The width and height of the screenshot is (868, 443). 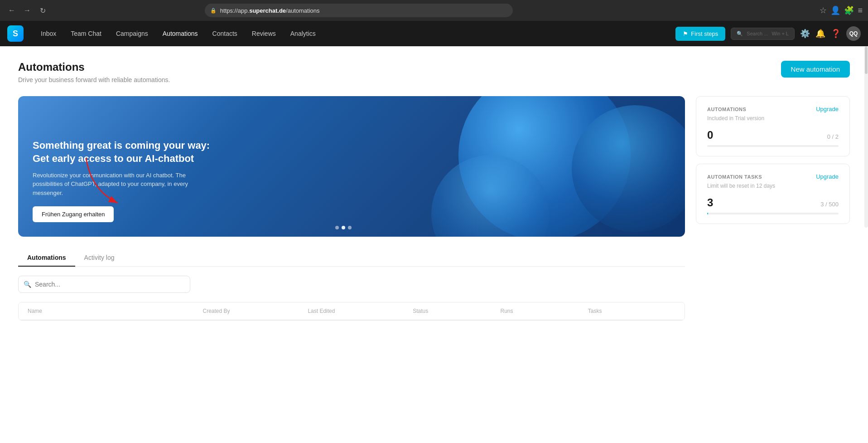 I want to click on page-title: Automations, so click(x=94, y=67).